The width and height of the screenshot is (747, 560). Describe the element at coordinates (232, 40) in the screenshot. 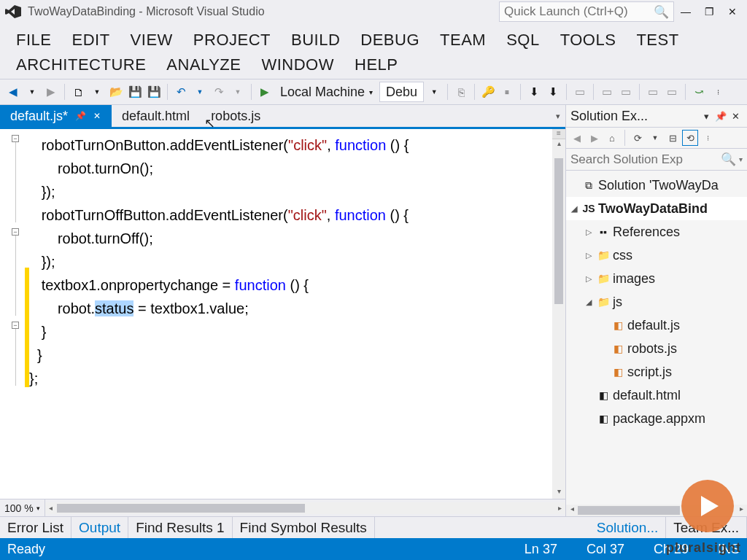

I see `menu-project: PROJECT` at that location.